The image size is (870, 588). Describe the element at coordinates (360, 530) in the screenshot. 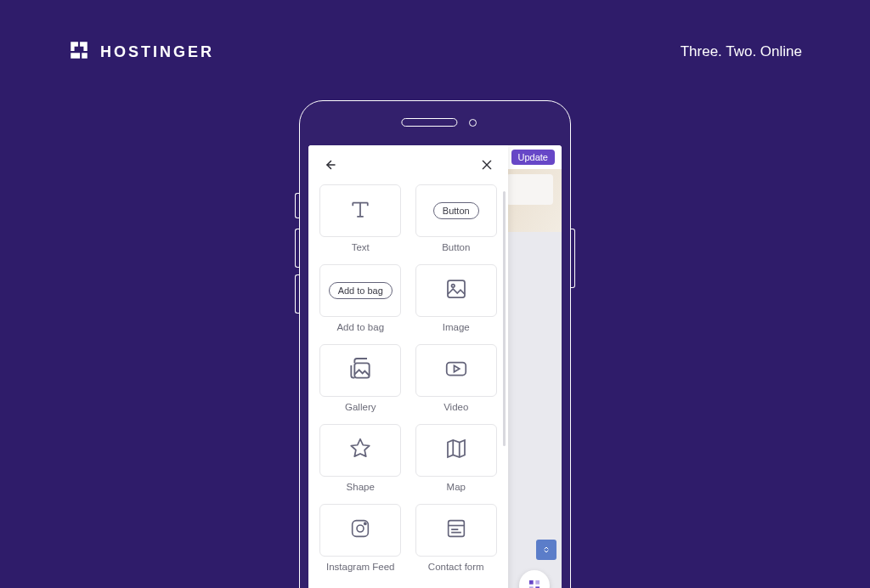

I see `instagram-icon` at that location.